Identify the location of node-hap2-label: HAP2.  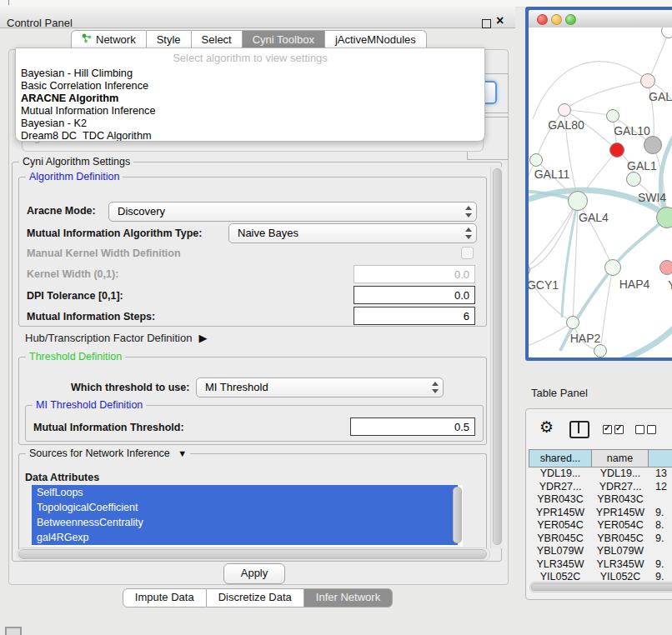
(585, 338).